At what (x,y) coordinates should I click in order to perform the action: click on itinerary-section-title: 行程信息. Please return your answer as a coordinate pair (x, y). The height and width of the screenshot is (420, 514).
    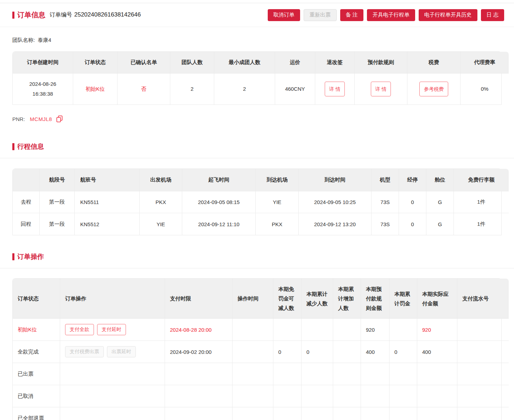
    Looking at the image, I should click on (31, 147).